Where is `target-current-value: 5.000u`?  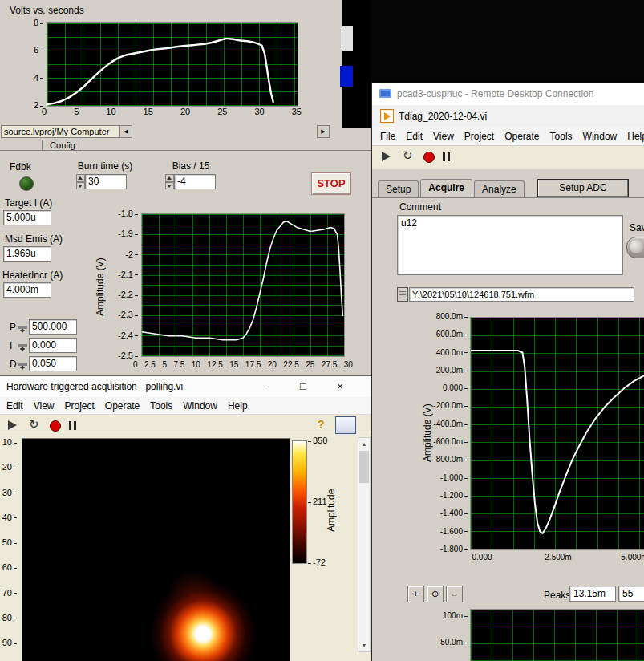
target-current-value: 5.000u is located at coordinates (27, 218).